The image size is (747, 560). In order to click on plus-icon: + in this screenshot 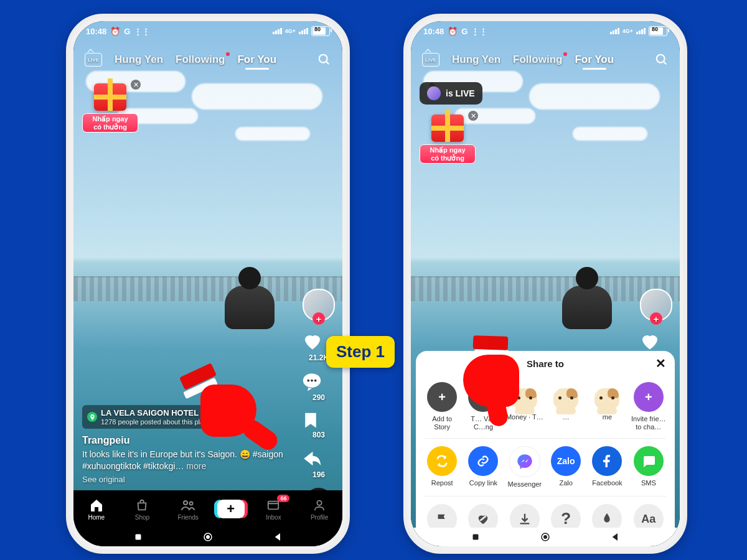, I will do `click(231, 509)`.